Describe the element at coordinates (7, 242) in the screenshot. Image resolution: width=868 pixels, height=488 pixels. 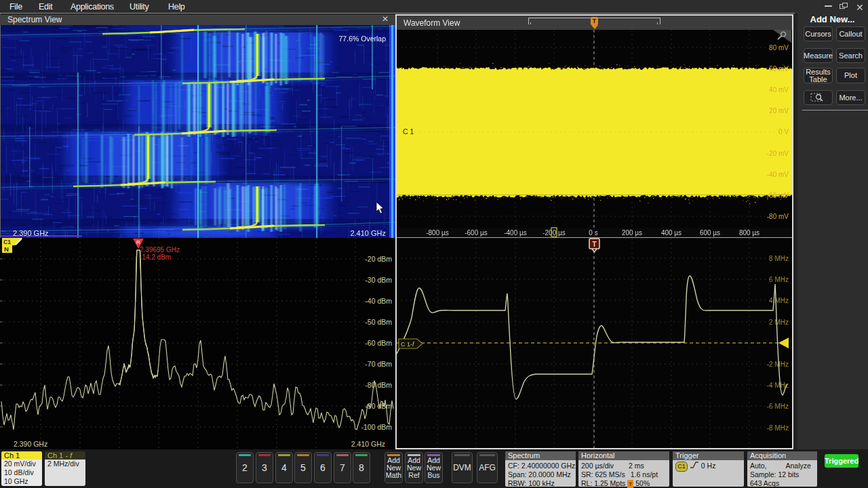
I see `svg-text: C1` at that location.